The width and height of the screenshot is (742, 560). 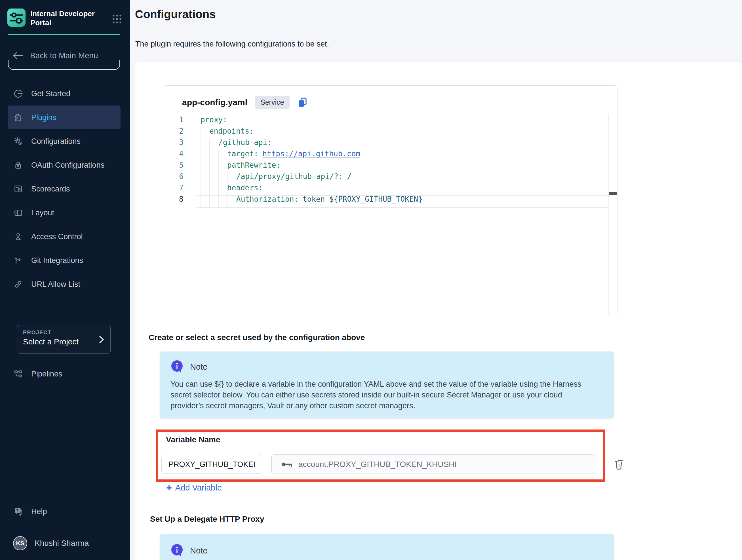 What do you see at coordinates (390, 131) in the screenshot?
I see `code-line: 2 endpoints:` at bounding box center [390, 131].